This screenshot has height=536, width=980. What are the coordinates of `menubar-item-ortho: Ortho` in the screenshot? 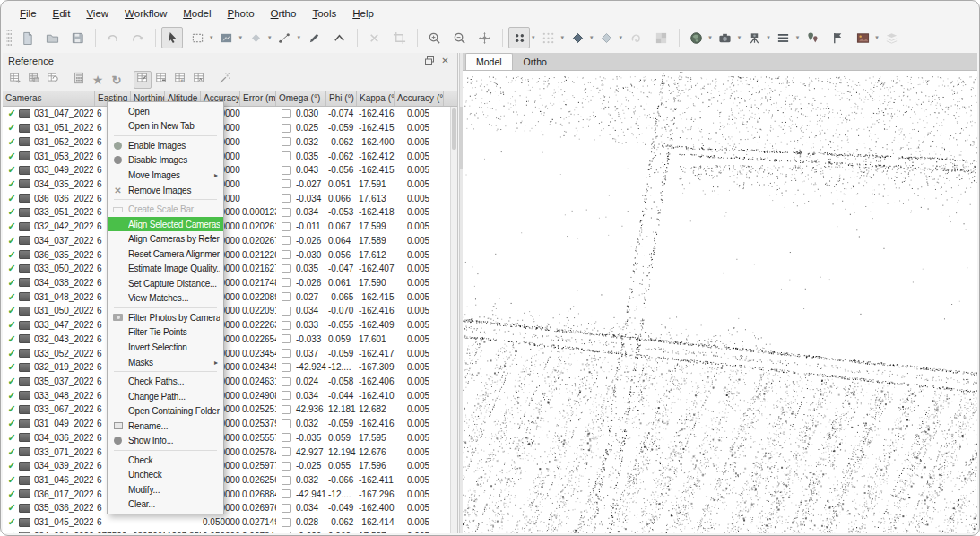 It's located at (283, 13).